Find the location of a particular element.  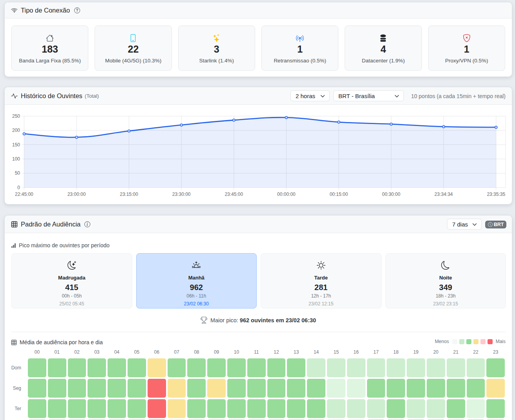

svg-text: 200 is located at coordinates (16, 130).